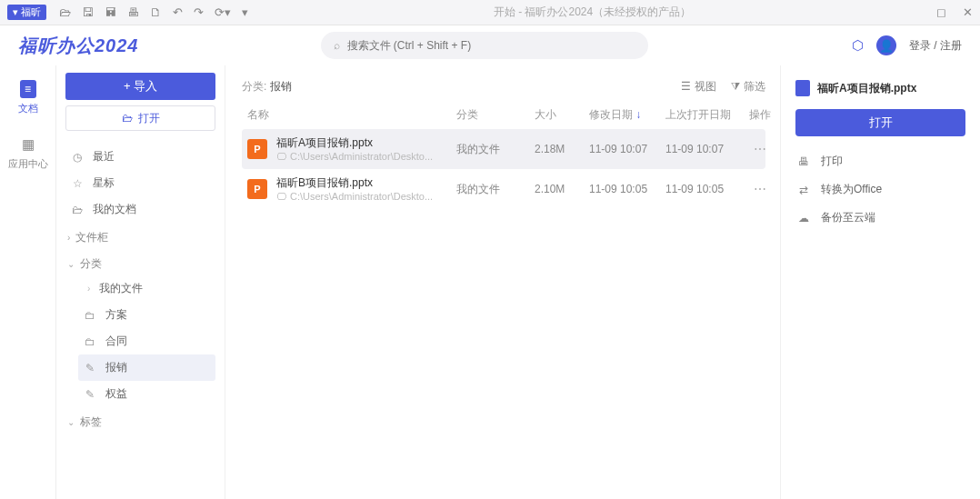  I want to click on search-box: ⌕, so click(485, 45).